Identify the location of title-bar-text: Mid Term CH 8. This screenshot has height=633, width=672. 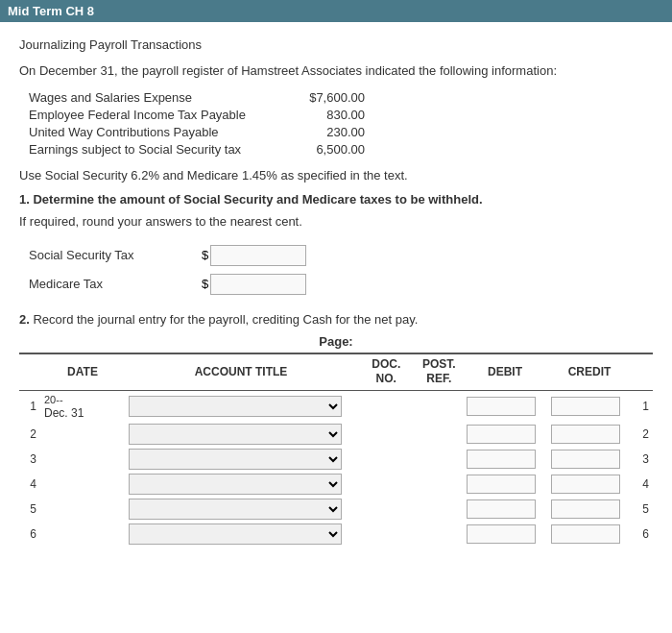
(51, 12).